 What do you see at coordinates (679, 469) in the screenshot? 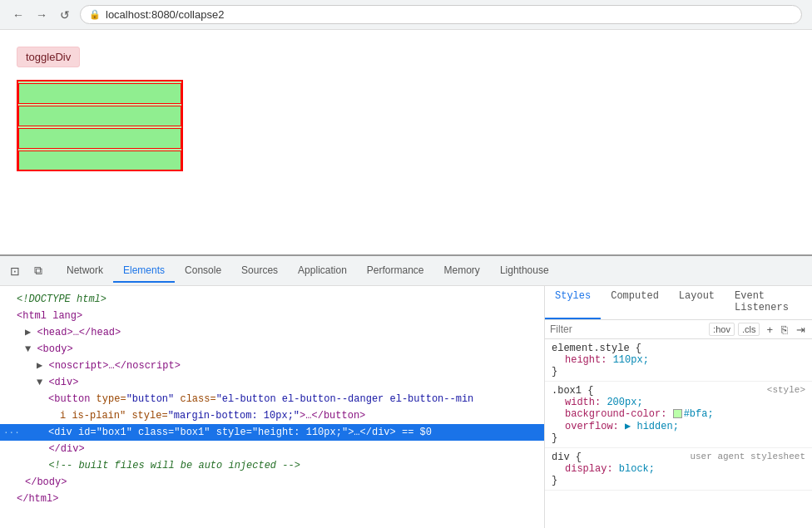
I see `div-ua-style-rule: div { user agent stylesheet display: blo…` at bounding box center [679, 469].